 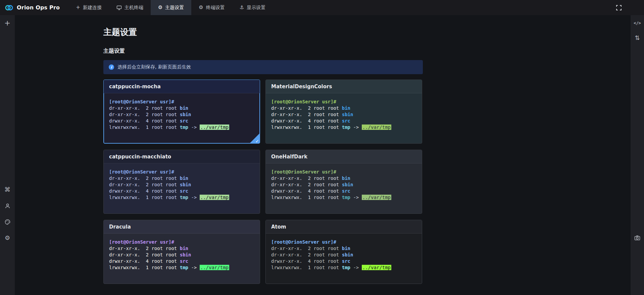 What do you see at coordinates (182, 111) in the screenshot?
I see `theme-card-catppuccin-mocha: catppuccin-mocha [root@OrionServer usr]#…` at bounding box center [182, 111].